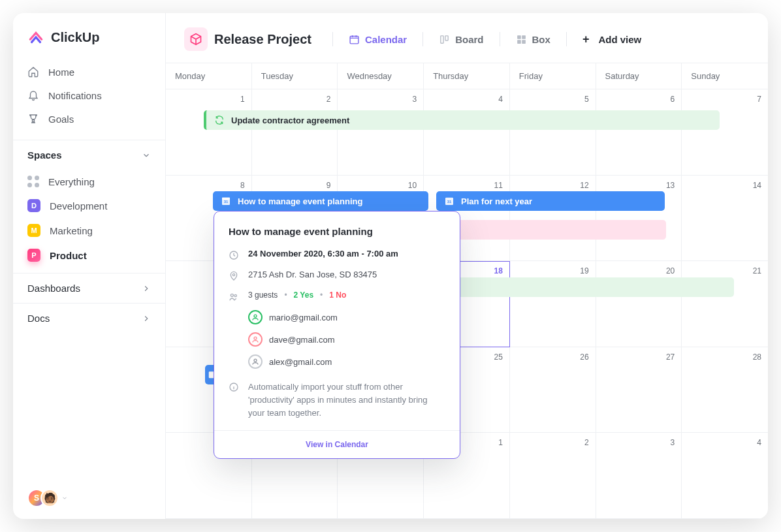 This screenshot has width=781, height=532. Describe the element at coordinates (639, 390) in the screenshot. I see `calendar-cell: 27` at that location.